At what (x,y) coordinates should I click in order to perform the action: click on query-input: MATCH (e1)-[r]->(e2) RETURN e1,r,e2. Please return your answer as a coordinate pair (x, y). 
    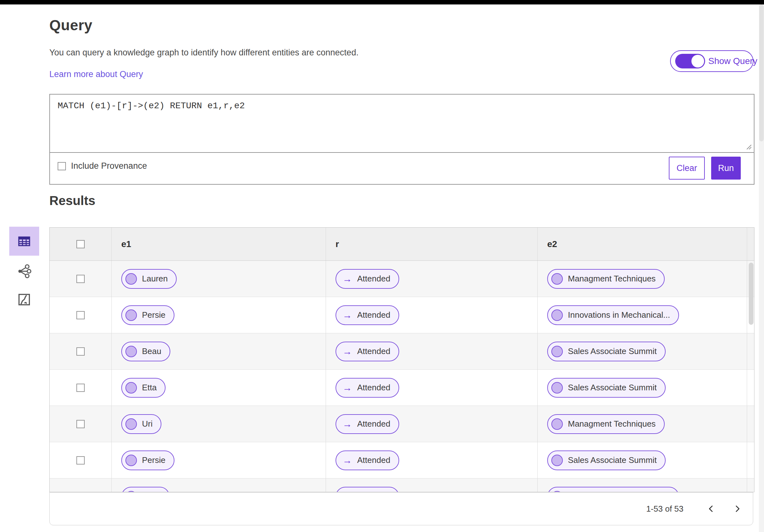
    Looking at the image, I should click on (402, 123).